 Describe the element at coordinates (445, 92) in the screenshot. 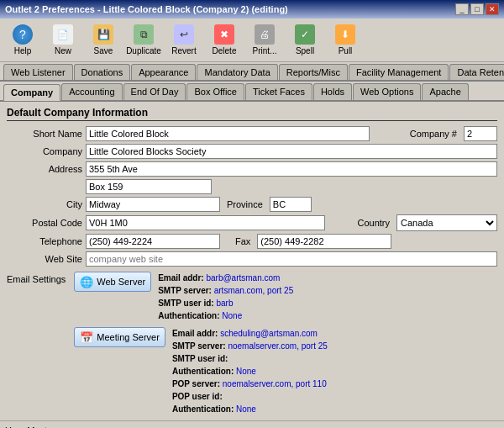

I see `tab-apache: Apache` at that location.